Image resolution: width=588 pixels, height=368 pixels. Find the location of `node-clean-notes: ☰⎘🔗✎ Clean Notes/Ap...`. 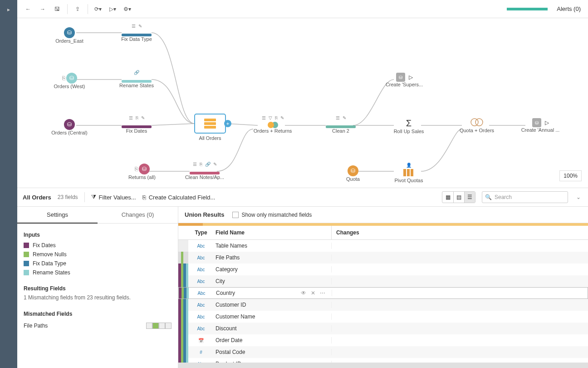

node-clean-notes: ☰⎘🔗✎ Clean Notes/Ap... is located at coordinates (205, 171).